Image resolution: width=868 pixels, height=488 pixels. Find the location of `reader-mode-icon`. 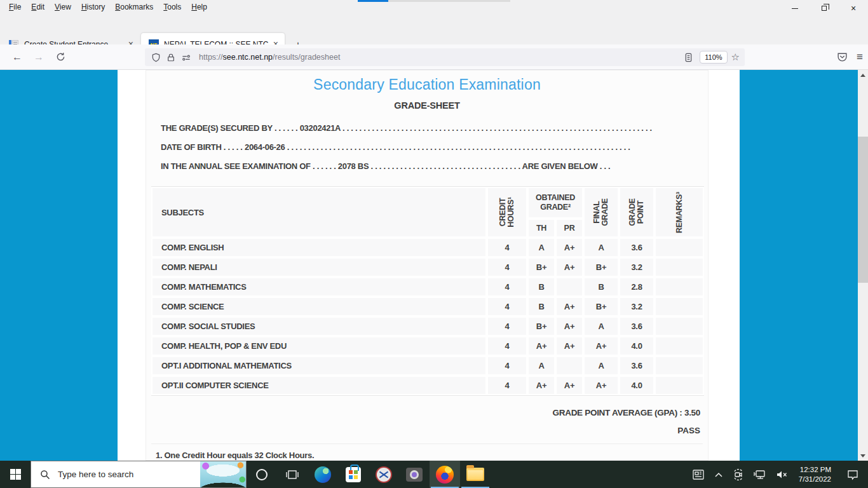

reader-mode-icon is located at coordinates (689, 57).